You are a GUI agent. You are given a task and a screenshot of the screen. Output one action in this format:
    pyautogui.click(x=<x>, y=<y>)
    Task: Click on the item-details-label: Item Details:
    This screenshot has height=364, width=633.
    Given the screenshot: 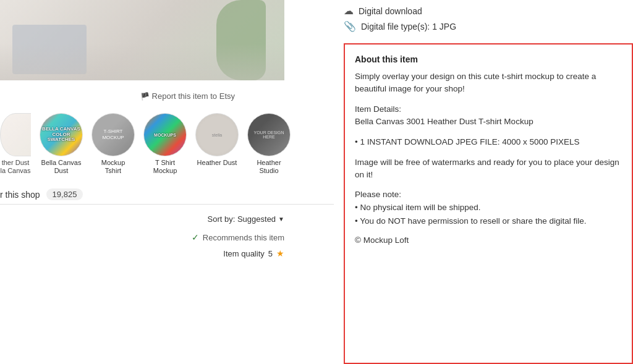 What is the action you would take?
    pyautogui.click(x=488, y=109)
    